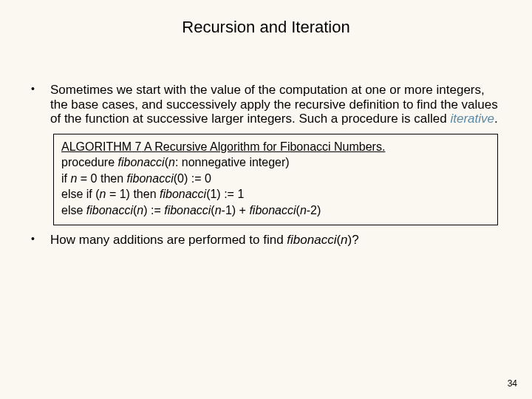 The image size is (532, 399). Describe the element at coordinates (102, 179) in the screenshot. I see `algo-l2-mid: = 0 then` at that location.